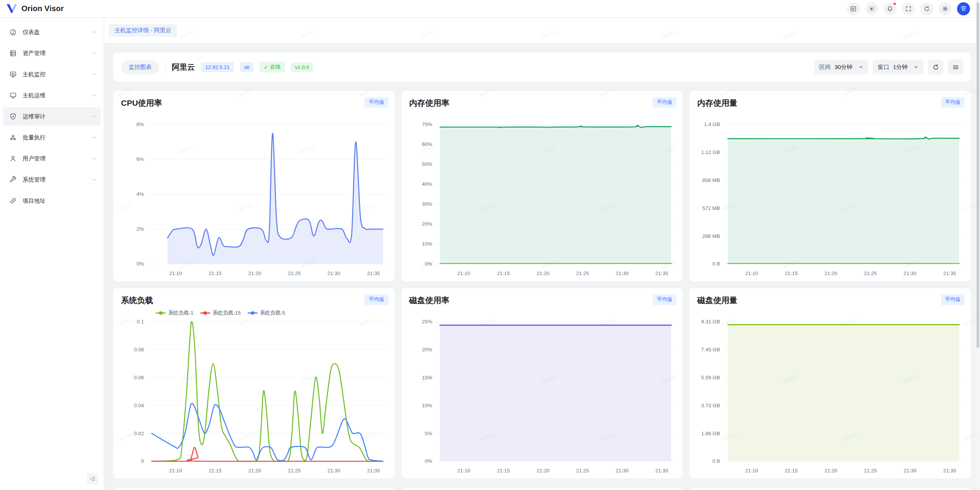 Image resolution: width=980 pixels, height=490 pixels. I want to click on reload-icon, so click(927, 9).